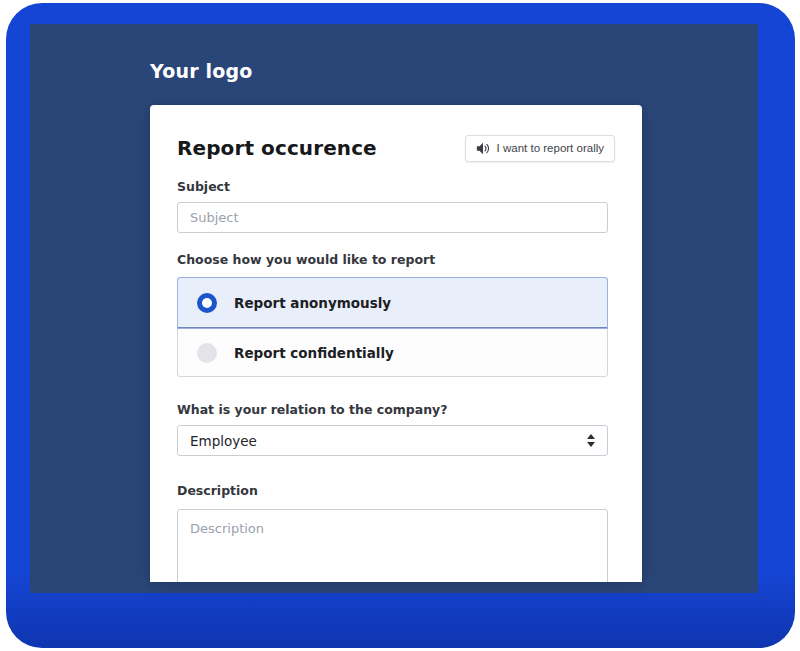 The width and height of the screenshot is (800, 651). Describe the element at coordinates (207, 353) in the screenshot. I see `radio-unselected-icon` at that location.